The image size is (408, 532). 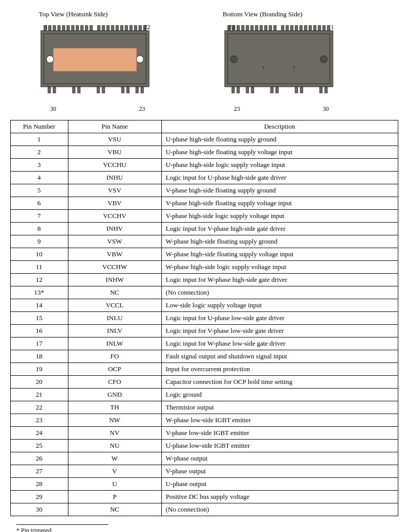 I want to click on table-row: 26WW-phase output, so click(x=204, y=458).